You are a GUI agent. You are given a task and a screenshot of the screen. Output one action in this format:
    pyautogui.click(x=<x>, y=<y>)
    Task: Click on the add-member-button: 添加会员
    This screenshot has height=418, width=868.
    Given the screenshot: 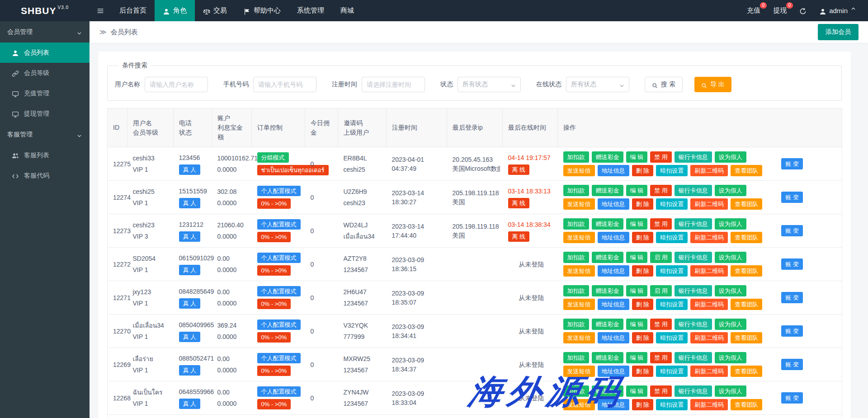 What is the action you would take?
    pyautogui.click(x=838, y=32)
    